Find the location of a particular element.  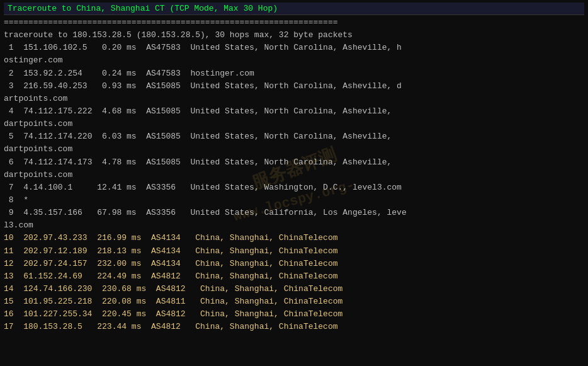

traceroute-line-hop9: 9 4.35.157.166 67.98 ms AS3356 United St… is located at coordinates (294, 219).